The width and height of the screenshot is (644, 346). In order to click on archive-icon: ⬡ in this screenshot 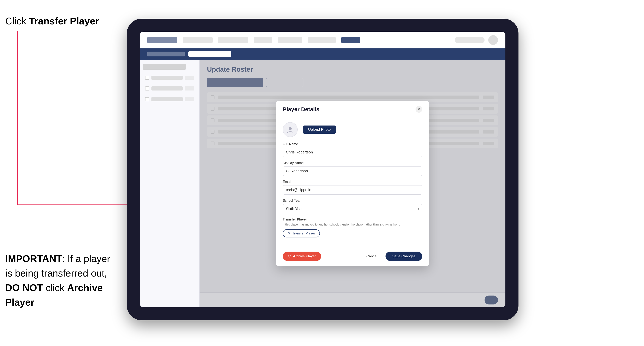, I will do `click(290, 256)`.